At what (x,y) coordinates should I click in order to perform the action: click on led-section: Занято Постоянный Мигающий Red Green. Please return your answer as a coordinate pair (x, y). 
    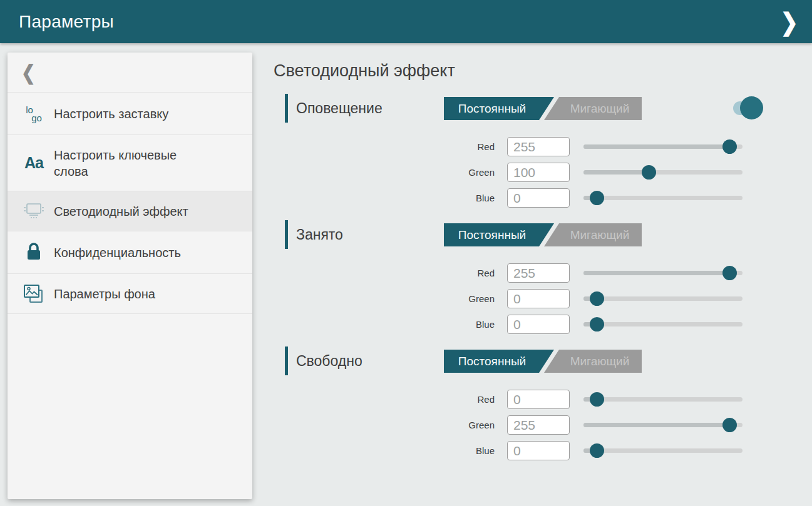
    Looking at the image, I should click on (528, 279).